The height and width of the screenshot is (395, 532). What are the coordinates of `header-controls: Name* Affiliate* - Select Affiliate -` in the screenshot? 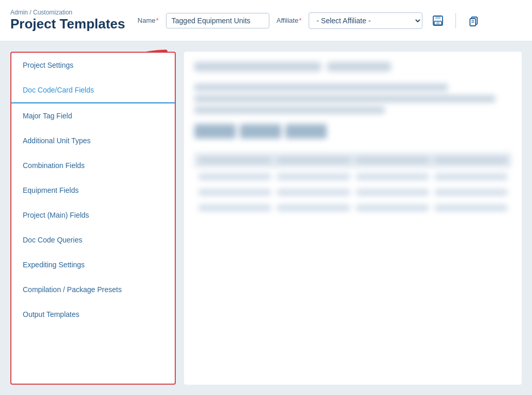 It's located at (330, 21).